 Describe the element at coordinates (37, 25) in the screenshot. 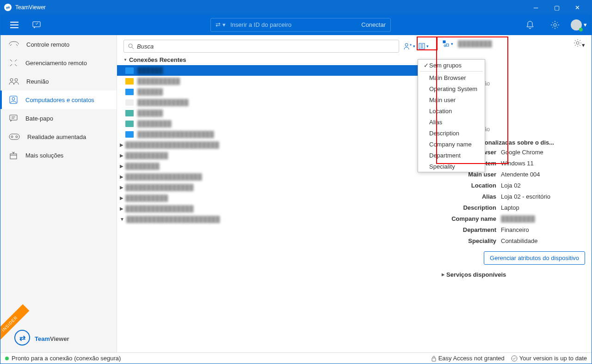

I see `feedback-icon` at that location.